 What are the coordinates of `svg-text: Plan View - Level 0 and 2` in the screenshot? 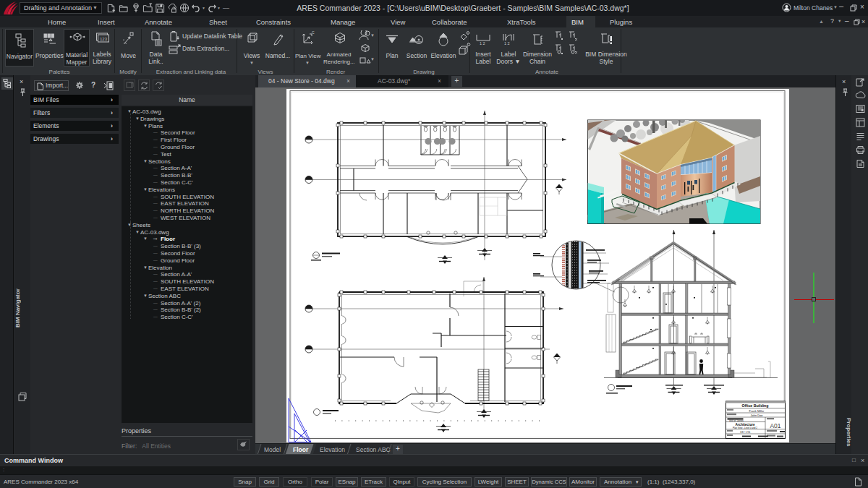 It's located at (745, 428).